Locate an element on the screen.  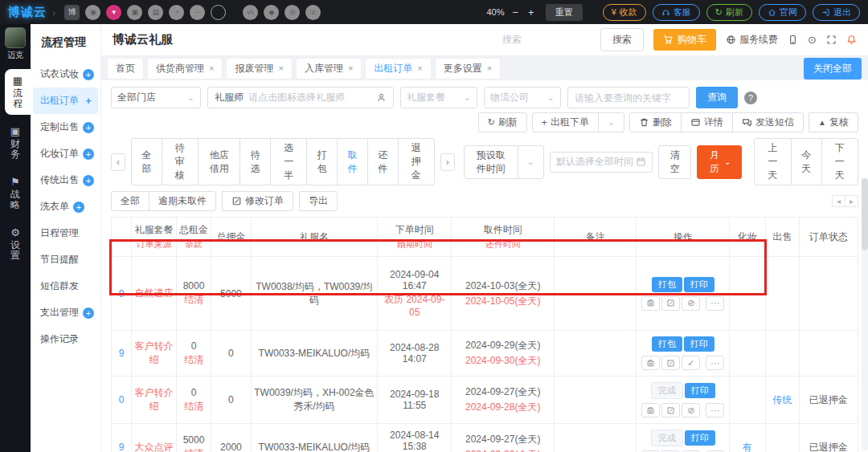
zoom-out-button: − is located at coordinates (515, 13).